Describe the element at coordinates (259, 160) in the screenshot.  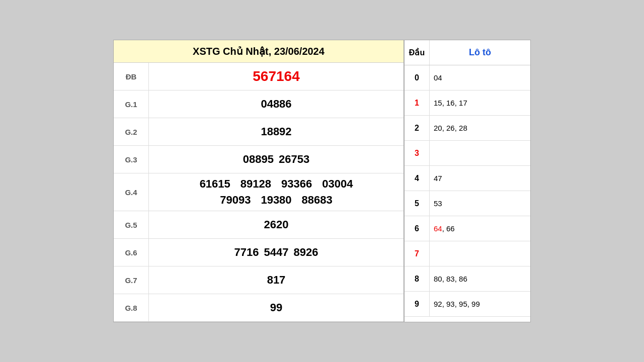
I see `prize-row-g3: G.30889526753` at that location.